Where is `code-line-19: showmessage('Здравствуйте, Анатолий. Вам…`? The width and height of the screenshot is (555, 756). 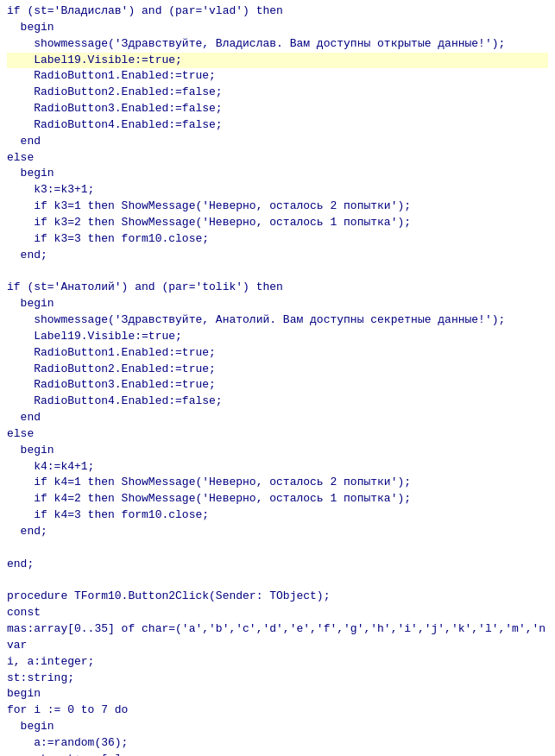 code-line-19: showmessage('Здравствуйте, Анатолий. Вам… is located at coordinates (278, 321).